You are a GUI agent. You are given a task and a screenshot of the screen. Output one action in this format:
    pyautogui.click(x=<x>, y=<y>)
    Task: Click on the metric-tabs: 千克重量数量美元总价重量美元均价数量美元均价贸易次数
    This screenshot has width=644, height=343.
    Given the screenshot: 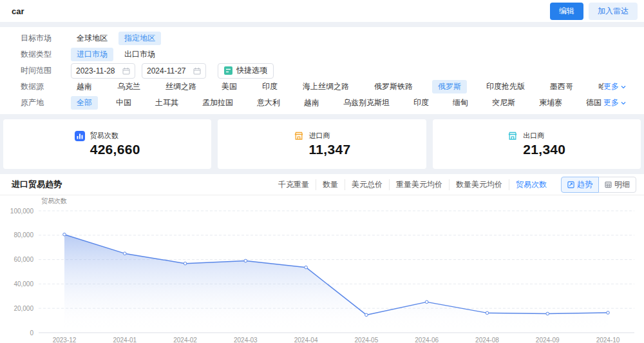 What is the action you would take?
    pyautogui.click(x=412, y=184)
    